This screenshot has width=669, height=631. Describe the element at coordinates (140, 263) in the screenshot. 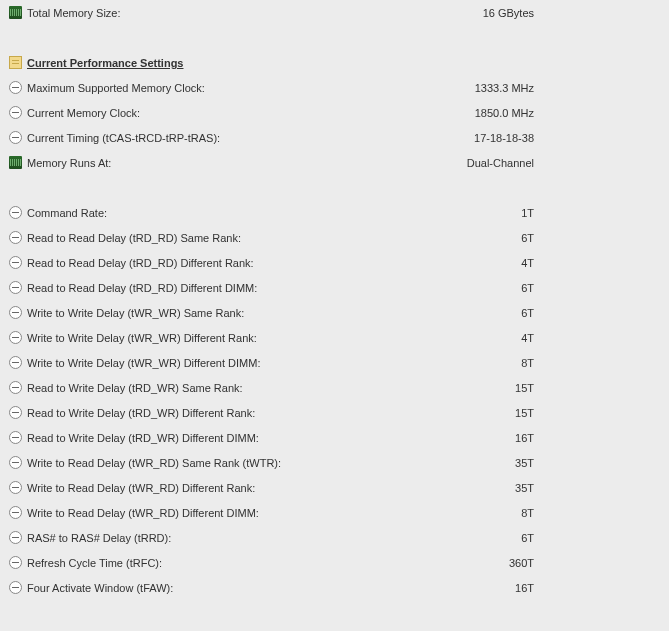

I see `label: Read to Read Delay (tRD_RD) Different Ra…` at that location.